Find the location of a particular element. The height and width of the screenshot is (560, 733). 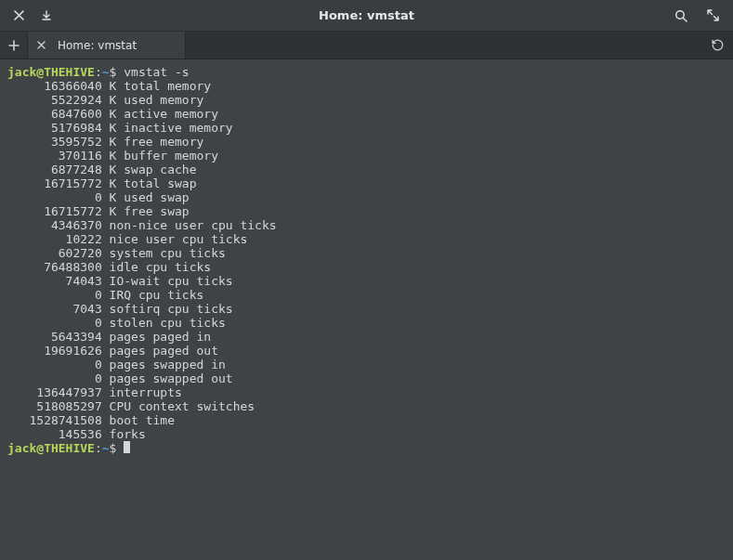

output-line: 0 stolen cpu ticks is located at coordinates (366, 323).